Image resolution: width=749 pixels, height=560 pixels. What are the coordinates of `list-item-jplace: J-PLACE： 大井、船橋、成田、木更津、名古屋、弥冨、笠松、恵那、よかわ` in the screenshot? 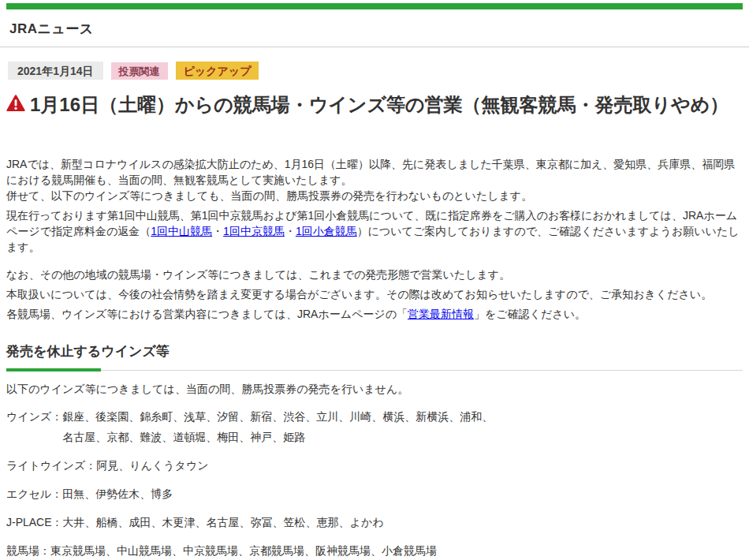 It's located at (374, 522).